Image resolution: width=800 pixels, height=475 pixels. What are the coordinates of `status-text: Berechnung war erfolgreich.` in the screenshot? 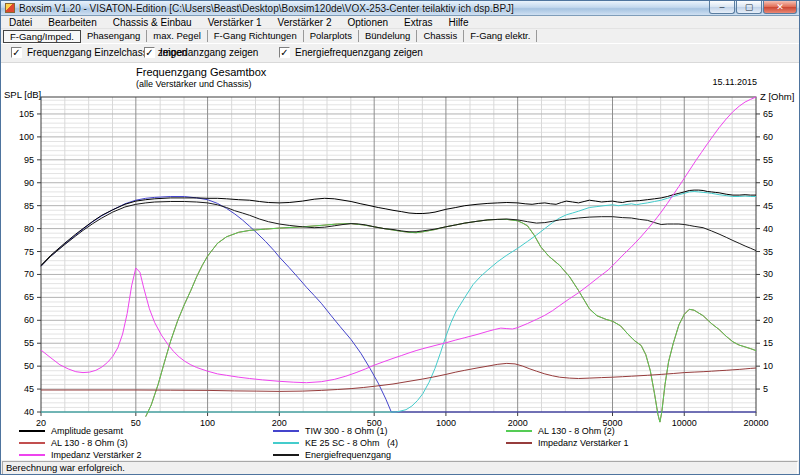 It's located at (400, 468).